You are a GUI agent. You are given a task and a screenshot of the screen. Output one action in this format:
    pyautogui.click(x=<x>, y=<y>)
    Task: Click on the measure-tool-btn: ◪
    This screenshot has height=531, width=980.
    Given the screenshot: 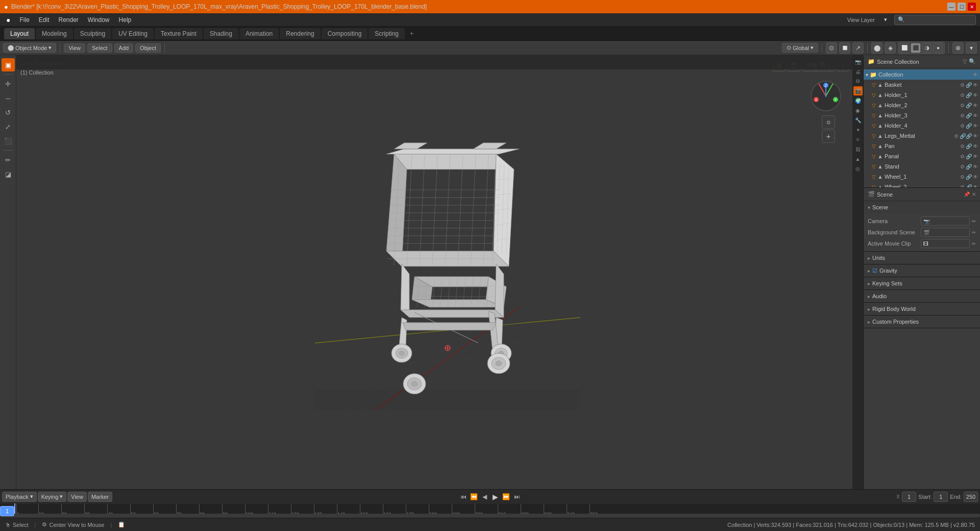 What is the action you would take?
    pyautogui.click(x=8, y=174)
    